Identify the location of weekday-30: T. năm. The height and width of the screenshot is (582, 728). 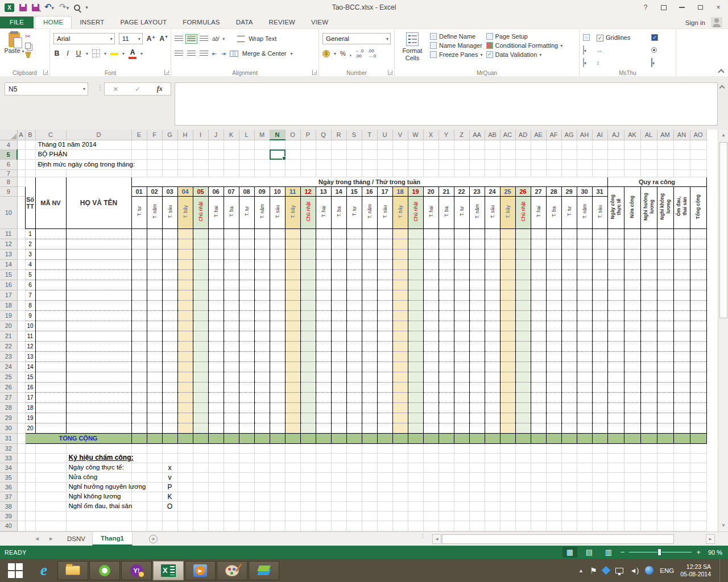
(585, 213).